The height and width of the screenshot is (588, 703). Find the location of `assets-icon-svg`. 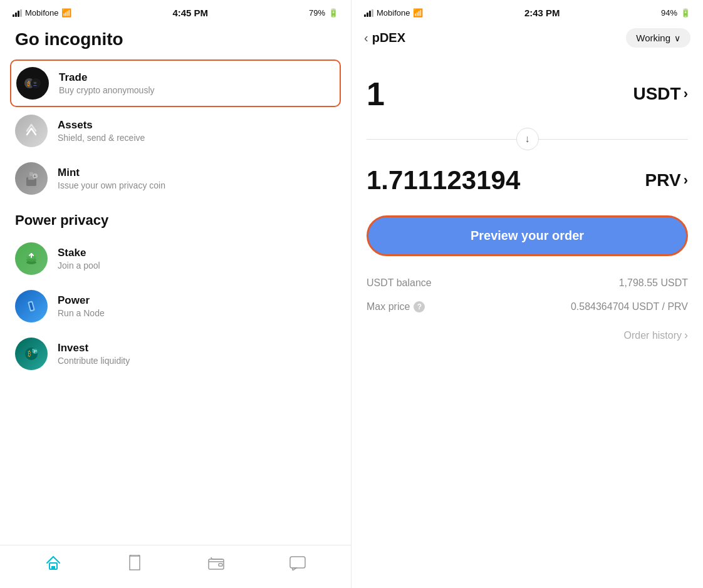

assets-icon-svg is located at coordinates (31, 131).